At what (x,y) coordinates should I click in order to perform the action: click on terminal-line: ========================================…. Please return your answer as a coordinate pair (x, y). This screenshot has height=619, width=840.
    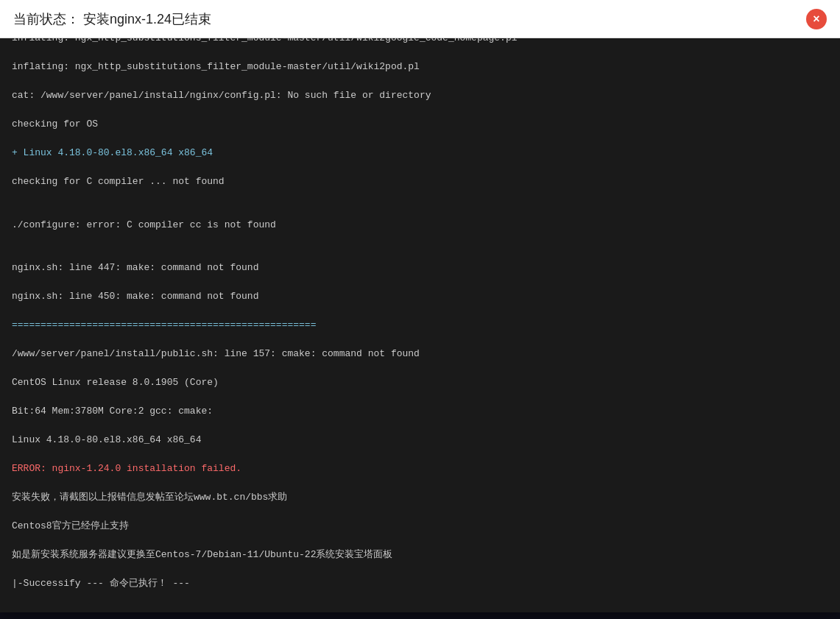
    Looking at the image, I should click on (420, 325).